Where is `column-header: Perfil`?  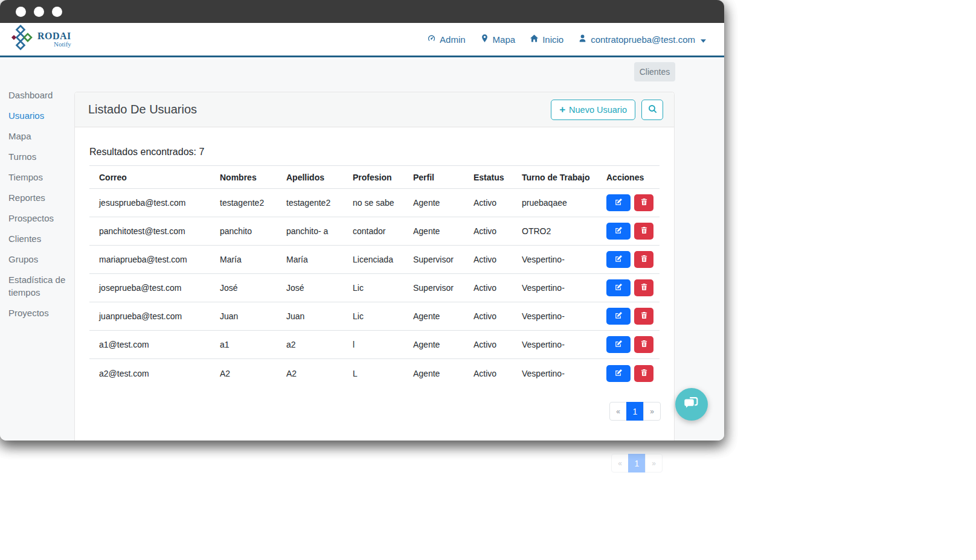
column-header: Perfil is located at coordinates (434, 177).